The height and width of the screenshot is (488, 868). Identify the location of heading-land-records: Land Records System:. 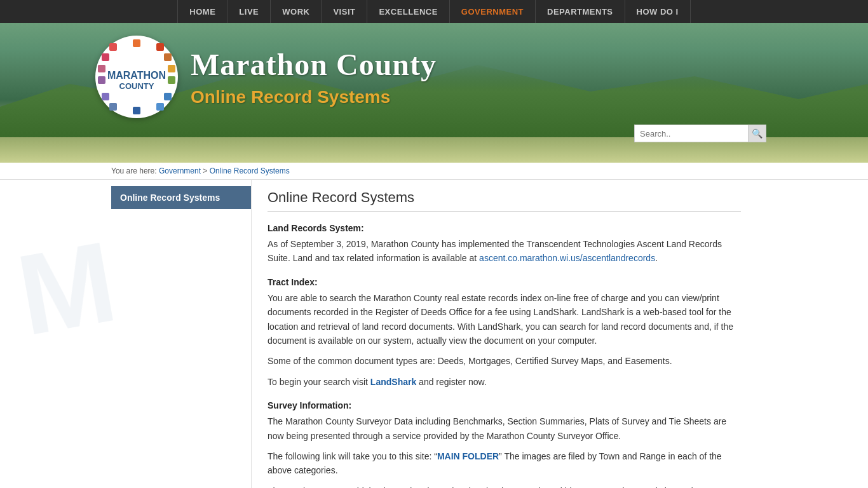
(505, 228).